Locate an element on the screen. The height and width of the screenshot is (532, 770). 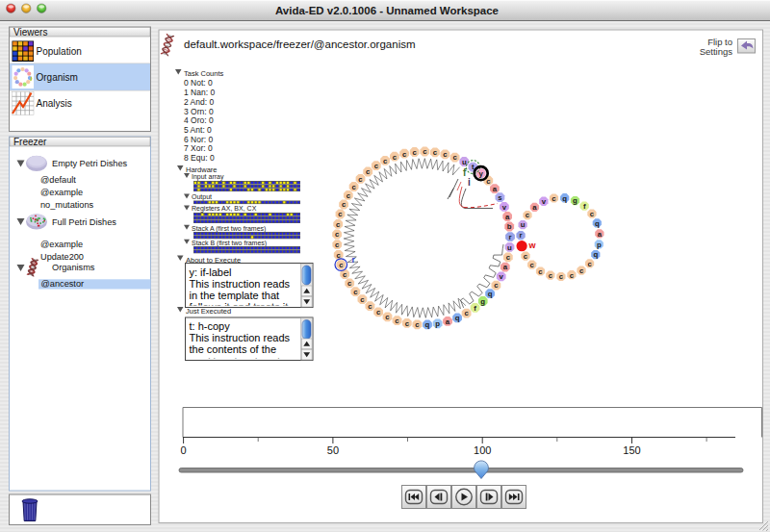
svg-text: Full Petri Dishes is located at coordinates (85, 222).